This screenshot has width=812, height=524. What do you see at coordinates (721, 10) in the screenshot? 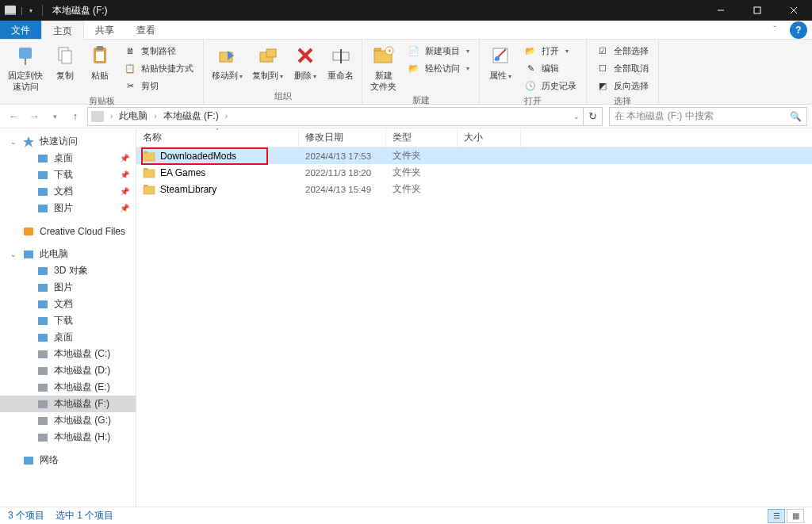
I see `minimize-button` at bounding box center [721, 10].